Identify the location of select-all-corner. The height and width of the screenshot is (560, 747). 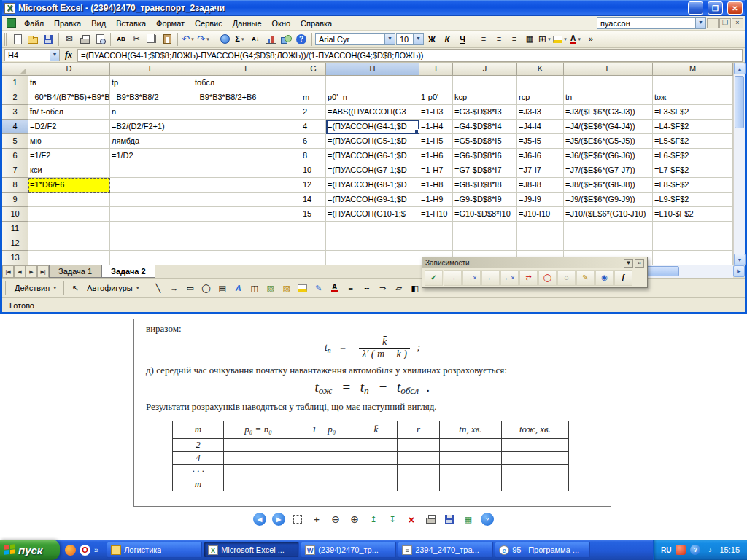
(15, 69).